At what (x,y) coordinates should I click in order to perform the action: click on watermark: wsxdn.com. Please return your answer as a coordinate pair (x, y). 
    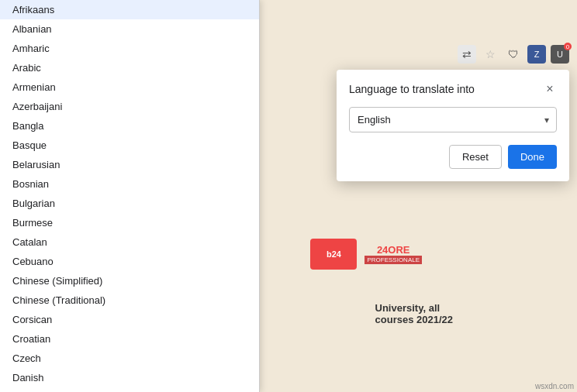
    Looking at the image, I should click on (555, 386).